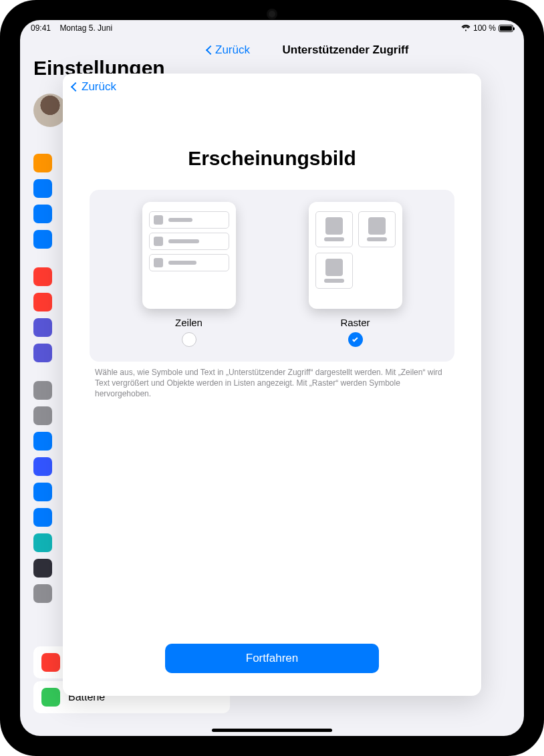 The height and width of the screenshot is (756, 544). I want to click on checkmark-icon, so click(355, 339).